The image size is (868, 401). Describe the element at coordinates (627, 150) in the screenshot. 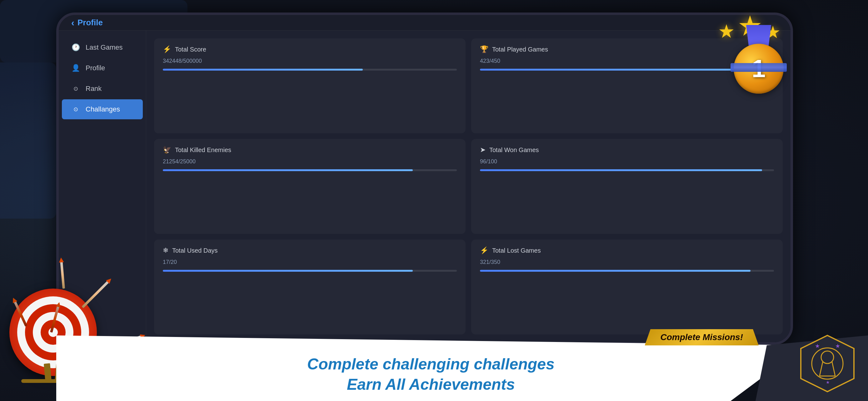

I see `stat-total-won-header: ➤ Total Won Games` at that location.